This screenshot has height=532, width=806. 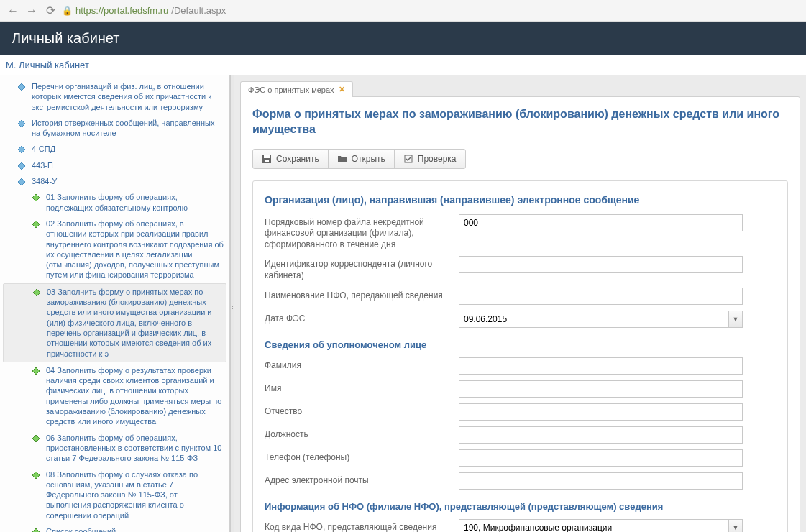 What do you see at coordinates (267, 159) in the screenshot?
I see `save-icon` at bounding box center [267, 159].